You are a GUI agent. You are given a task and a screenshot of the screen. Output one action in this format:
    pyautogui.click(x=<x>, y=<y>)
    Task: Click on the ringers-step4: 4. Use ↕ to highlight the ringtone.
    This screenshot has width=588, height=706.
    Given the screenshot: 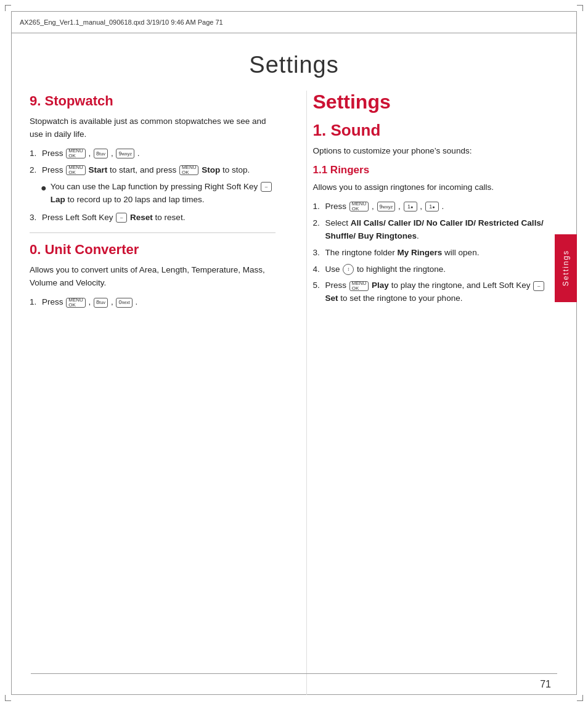 What is the action you would take?
    pyautogui.click(x=436, y=270)
    